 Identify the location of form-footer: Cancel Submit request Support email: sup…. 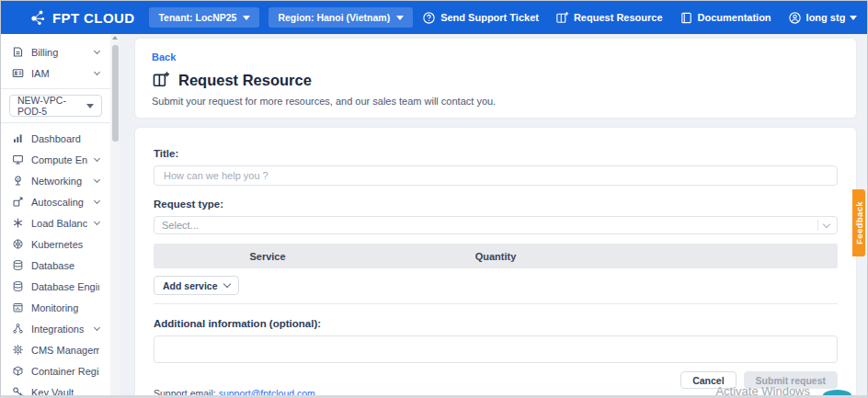
(496, 384).